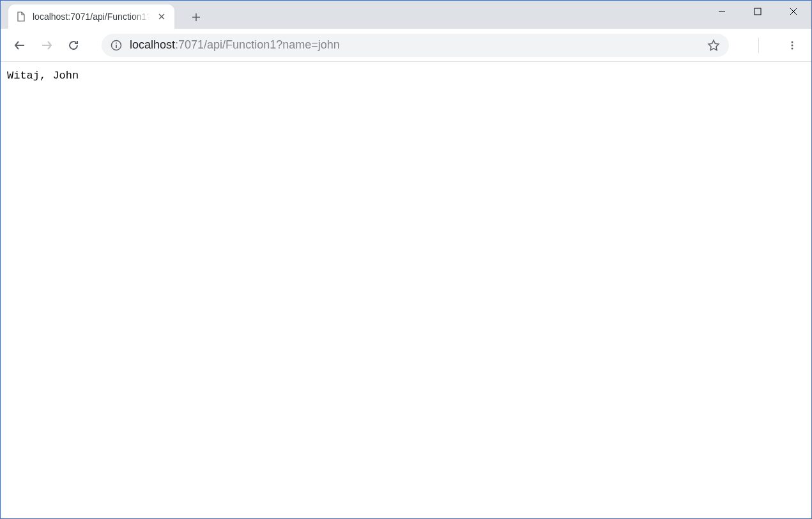  What do you see at coordinates (73, 45) in the screenshot?
I see `reload-button` at bounding box center [73, 45].